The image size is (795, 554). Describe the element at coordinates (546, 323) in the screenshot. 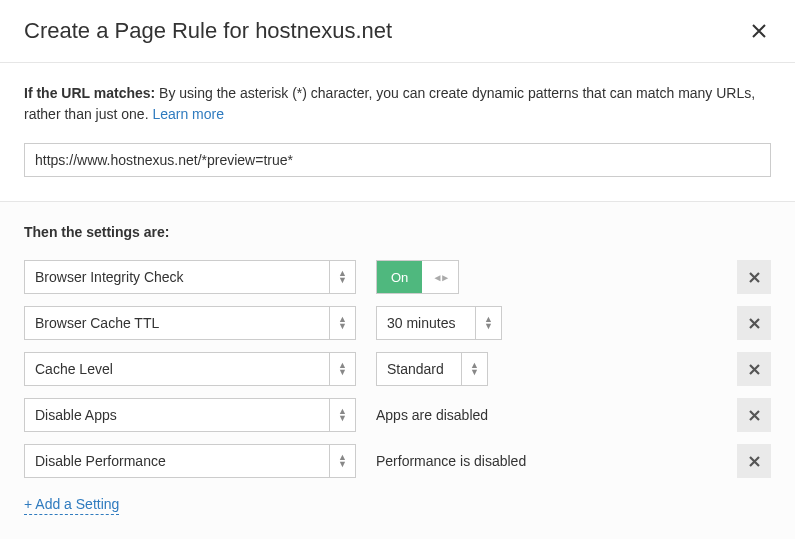

I see `value-column: 30 minutes ▲▼` at that location.